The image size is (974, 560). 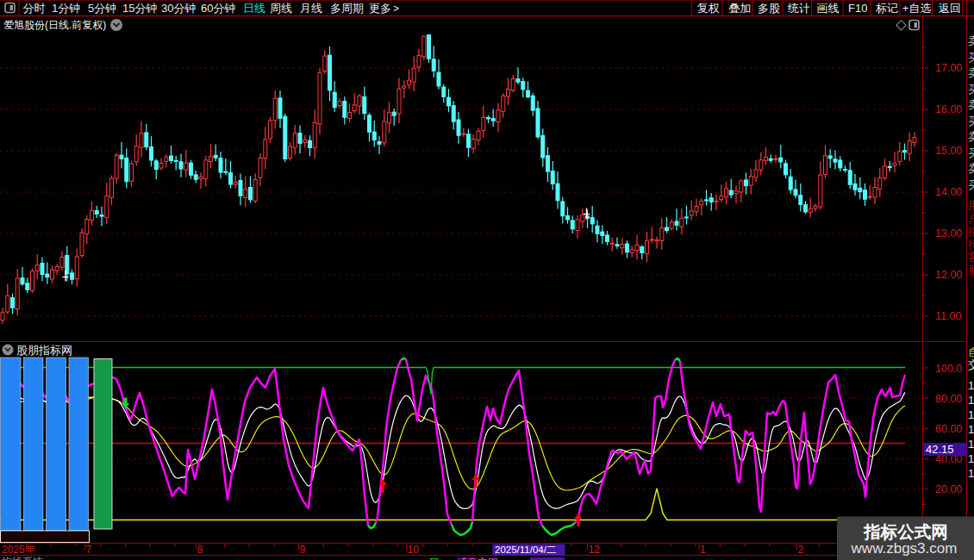 What do you see at coordinates (802, 550) in the screenshot?
I see `svg-text: 2` at bounding box center [802, 550].